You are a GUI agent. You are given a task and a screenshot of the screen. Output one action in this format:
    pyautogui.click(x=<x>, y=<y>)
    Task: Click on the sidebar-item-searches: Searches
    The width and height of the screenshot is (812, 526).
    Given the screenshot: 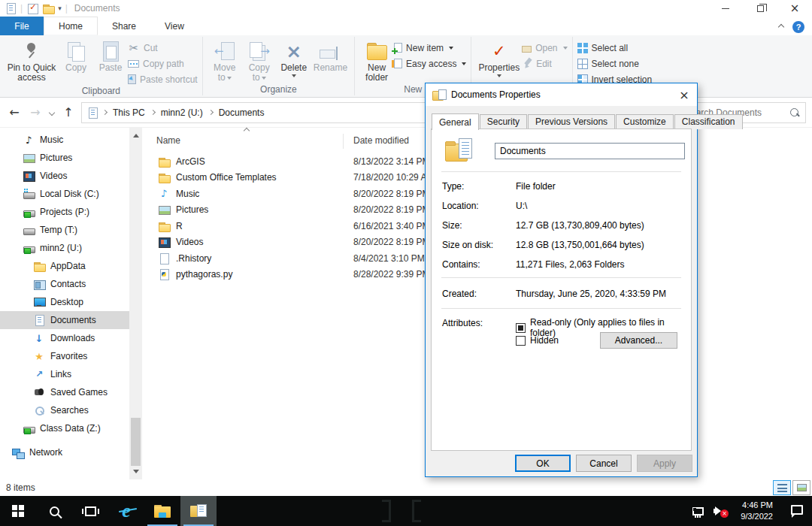 What is the action you would take?
    pyautogui.click(x=65, y=410)
    